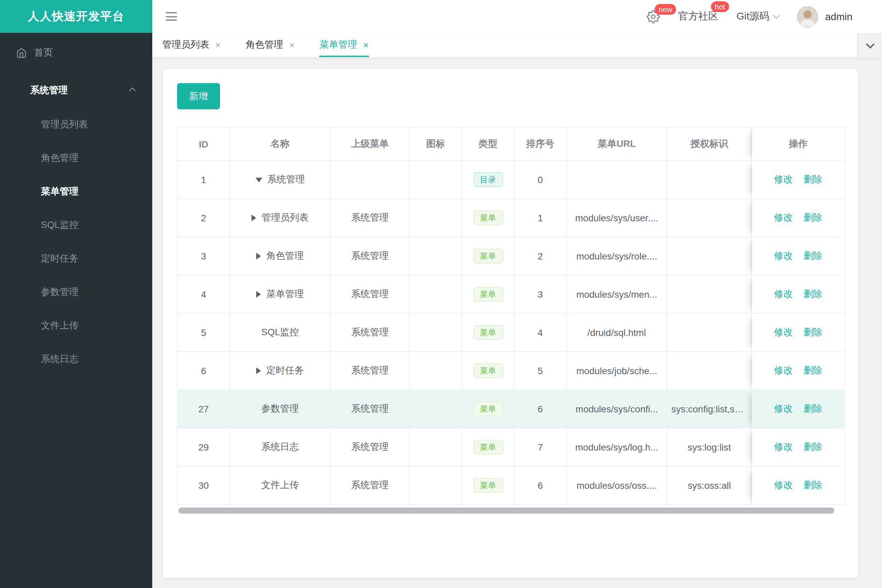 The height and width of the screenshot is (588, 882). What do you see at coordinates (270, 45) in the screenshot?
I see `tab-1: 角色管理×` at bounding box center [270, 45].